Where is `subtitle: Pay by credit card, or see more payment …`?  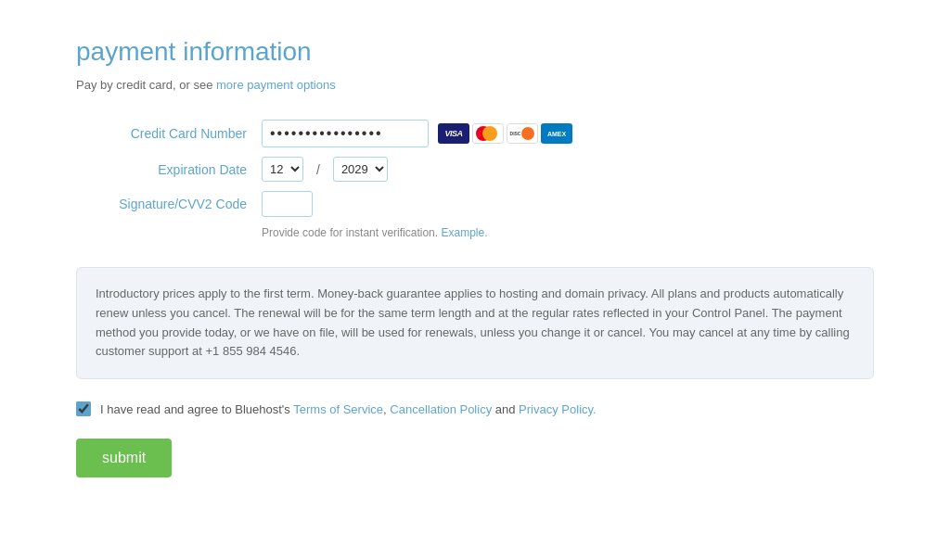
subtitle: Pay by credit card, or see more payment … is located at coordinates (475, 85).